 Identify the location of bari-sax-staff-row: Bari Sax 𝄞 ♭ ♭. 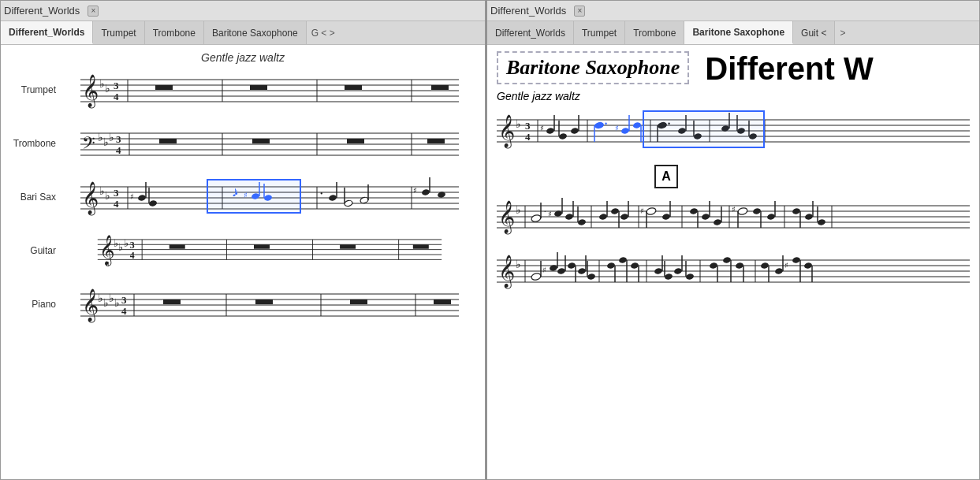
(243, 197).